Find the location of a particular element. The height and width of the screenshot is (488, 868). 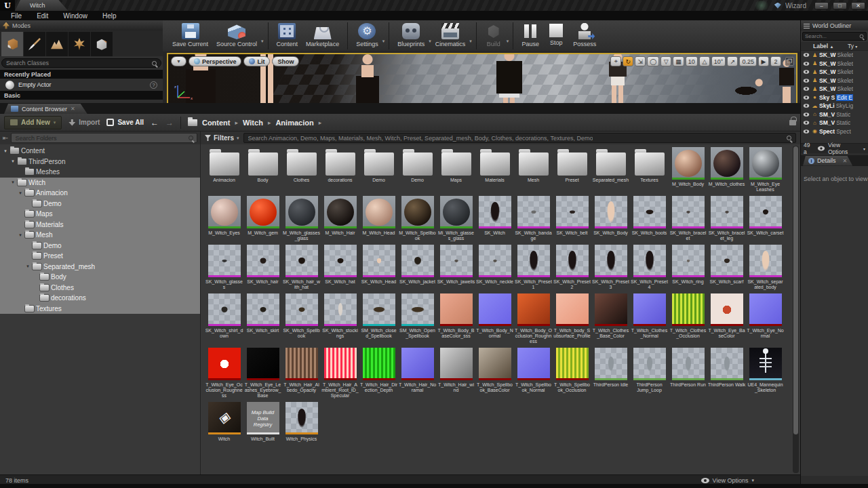

asset-tile: SK_Witch_bracelet is located at coordinates (688, 218).